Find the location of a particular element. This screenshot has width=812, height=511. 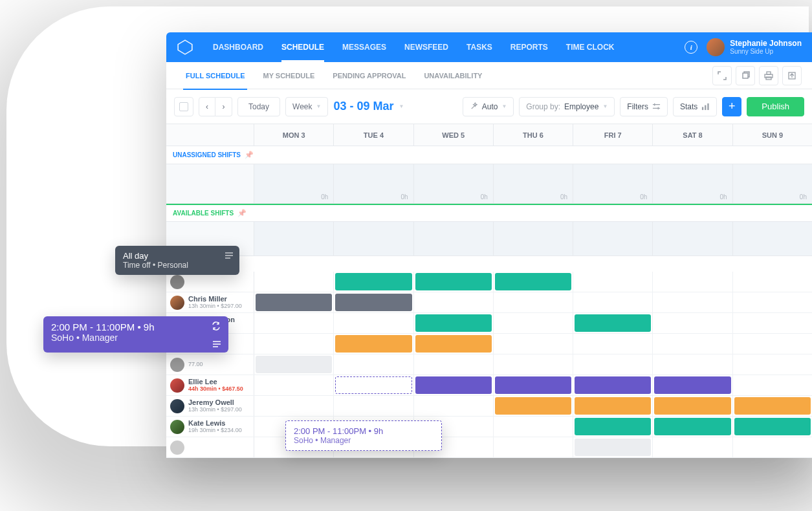

copy-icon is located at coordinates (745, 76).